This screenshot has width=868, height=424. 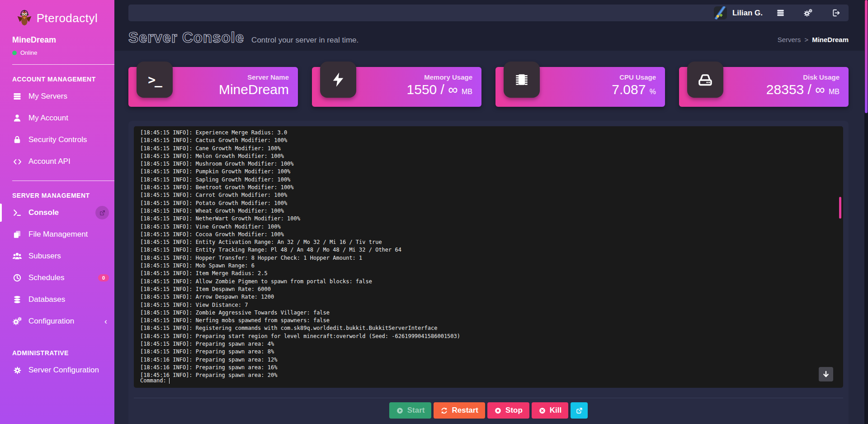 I want to click on user-icon, so click(x=17, y=118).